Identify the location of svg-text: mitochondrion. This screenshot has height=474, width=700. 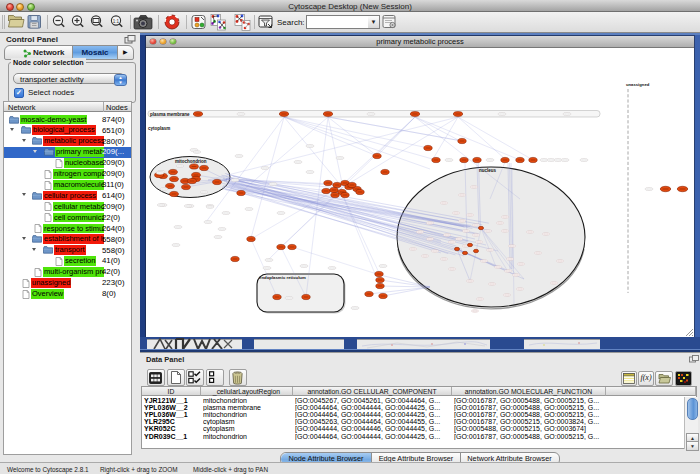
(191, 162).